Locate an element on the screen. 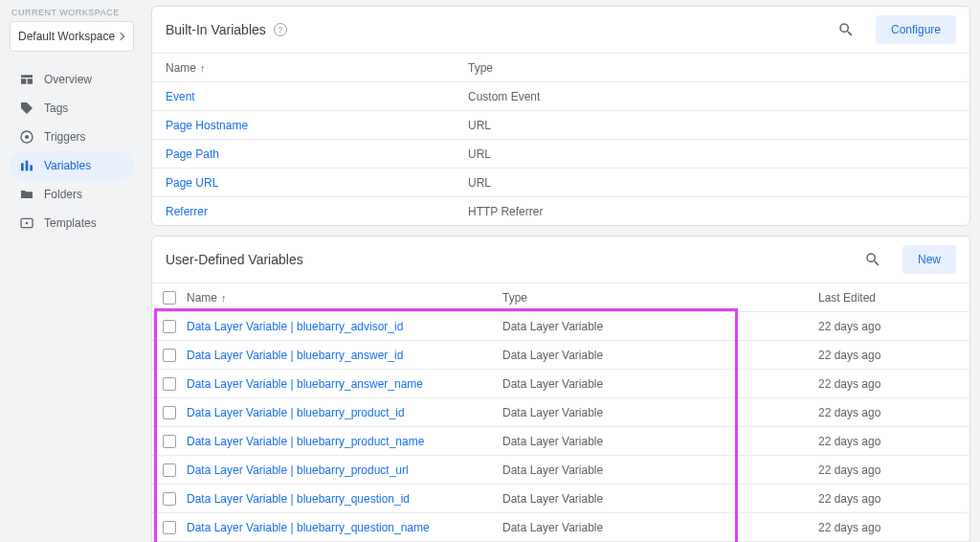  select-all-checkbox is located at coordinates (169, 298).